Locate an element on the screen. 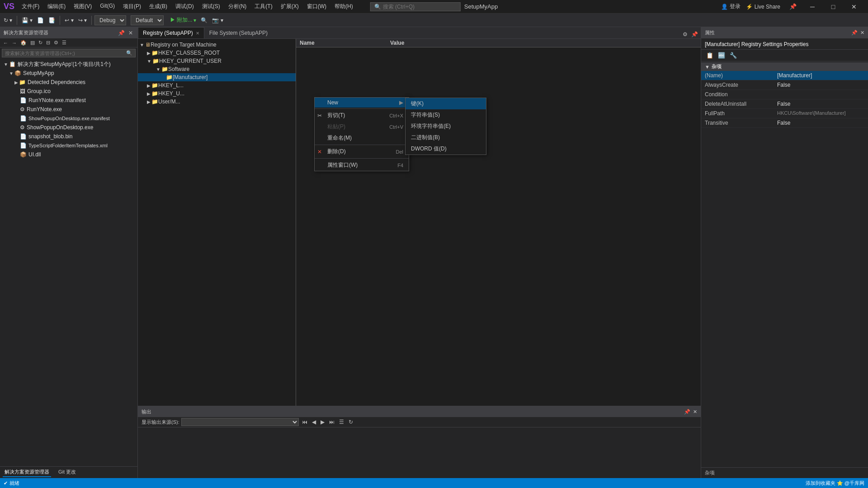  pin-icon: 📌 is located at coordinates (793, 6).